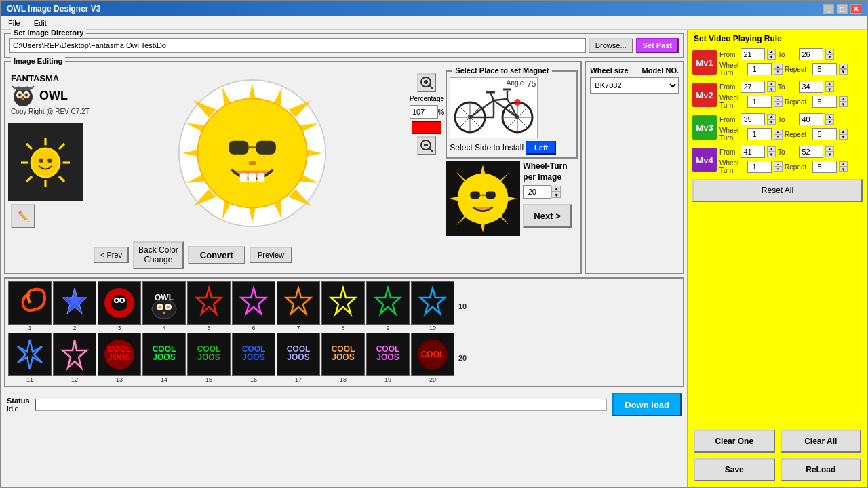  What do you see at coordinates (298, 354) in the screenshot?
I see `strip-item-17: COOL JOOS` at bounding box center [298, 354].